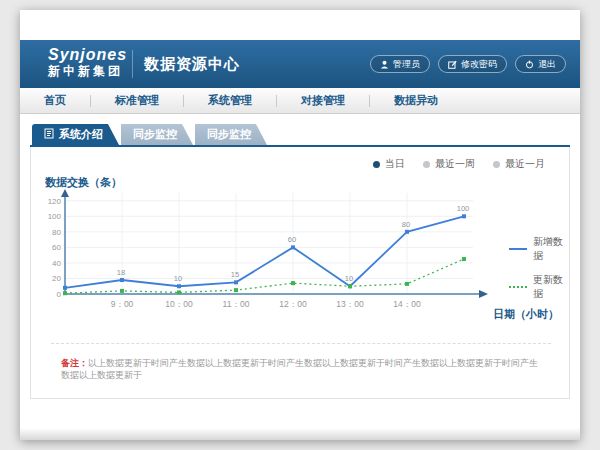 The width and height of the screenshot is (600, 450). Describe the element at coordinates (236, 304) in the screenshot. I see `svg-text: 11：00` at that location.